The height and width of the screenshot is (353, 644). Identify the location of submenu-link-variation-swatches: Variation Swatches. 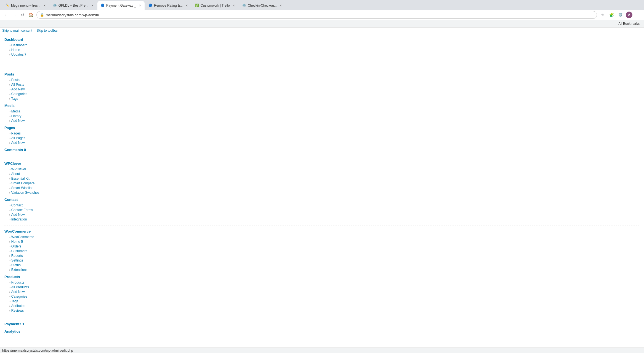
(25, 193).